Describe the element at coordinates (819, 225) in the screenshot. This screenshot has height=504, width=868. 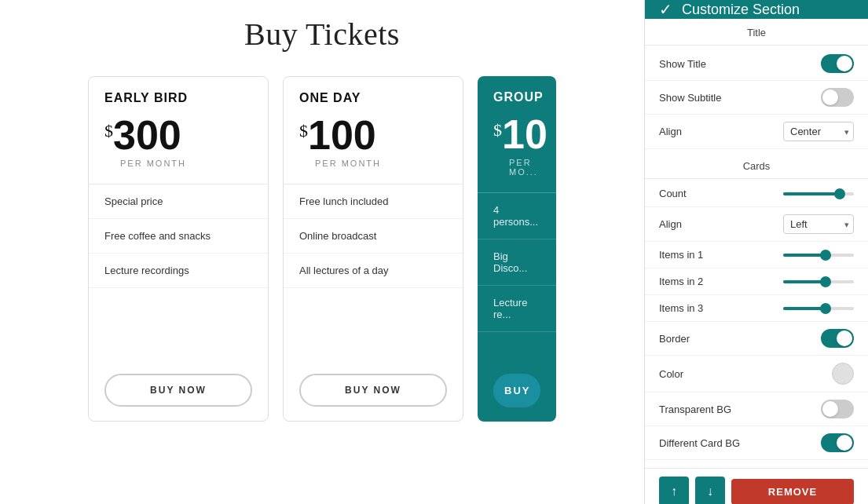
I see `align-cards-select: Left Center Right` at that location.